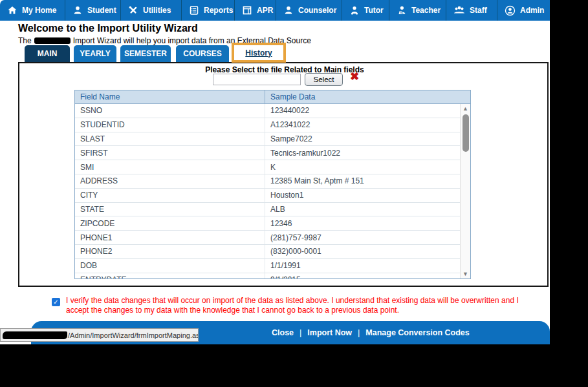 The width and height of the screenshot is (588, 387). Describe the element at coordinates (417, 10) in the screenshot. I see `nav-item-teacher: VA Teacher` at that location.